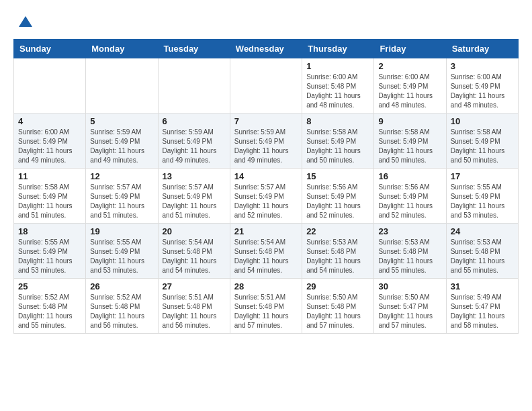 Image resolution: width=532 pixels, height=411 pixels. Describe the element at coordinates (410, 231) in the screenshot. I see `day-number: 23` at that location.